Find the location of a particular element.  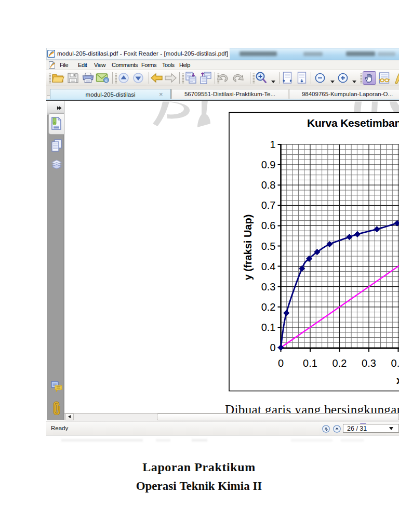

svg-text: 0.9 is located at coordinates (269, 165).